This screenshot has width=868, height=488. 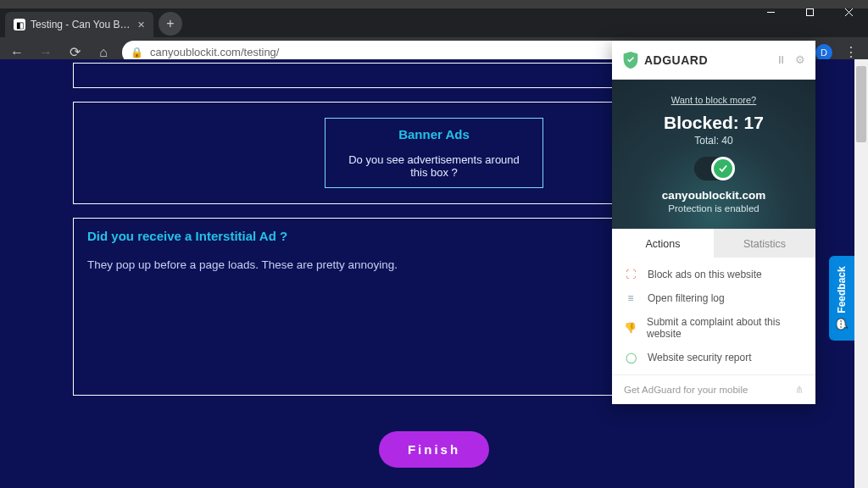 I want to click on browser-tab: ◧ Testing - Can You Block It ? - A S ✕, so click(x=80, y=25).